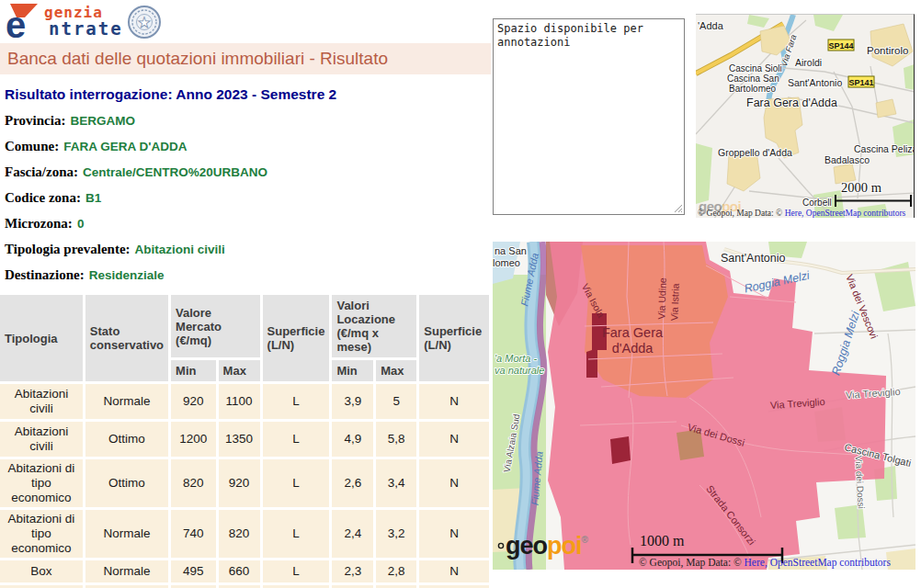  I want to click on field-value: BERGAMO, so click(103, 121).